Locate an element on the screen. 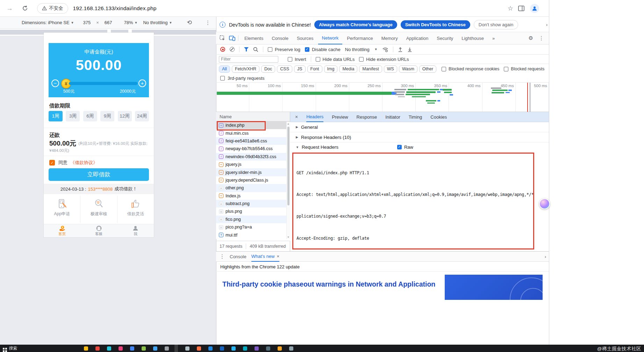 The width and height of the screenshot is (644, 352). drawer-overflow-chevron-icon: › is located at coordinates (545, 257).